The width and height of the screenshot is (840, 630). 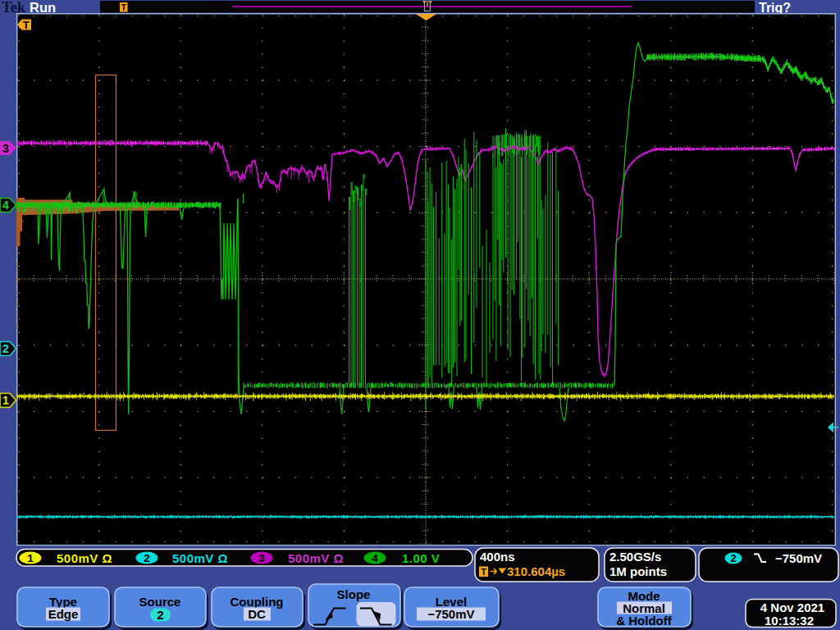 What do you see at coordinates (638, 571) in the screenshot?
I see `svg-text: 1M points` at bounding box center [638, 571].